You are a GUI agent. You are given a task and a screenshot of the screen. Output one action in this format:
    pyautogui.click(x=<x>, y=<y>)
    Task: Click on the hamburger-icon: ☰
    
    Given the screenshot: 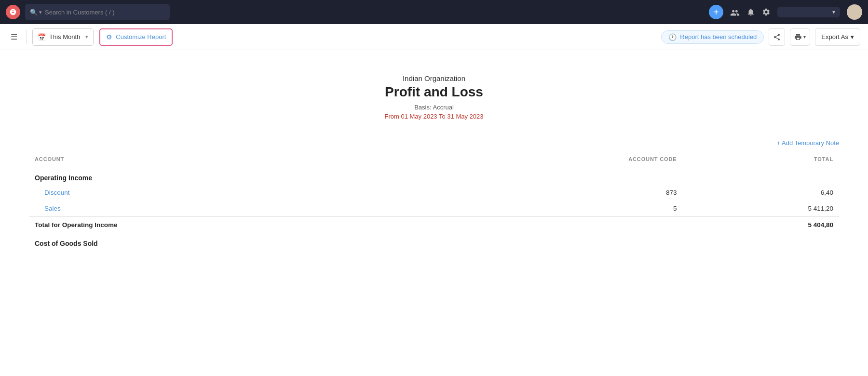 What is the action you would take?
    pyautogui.click(x=14, y=37)
    